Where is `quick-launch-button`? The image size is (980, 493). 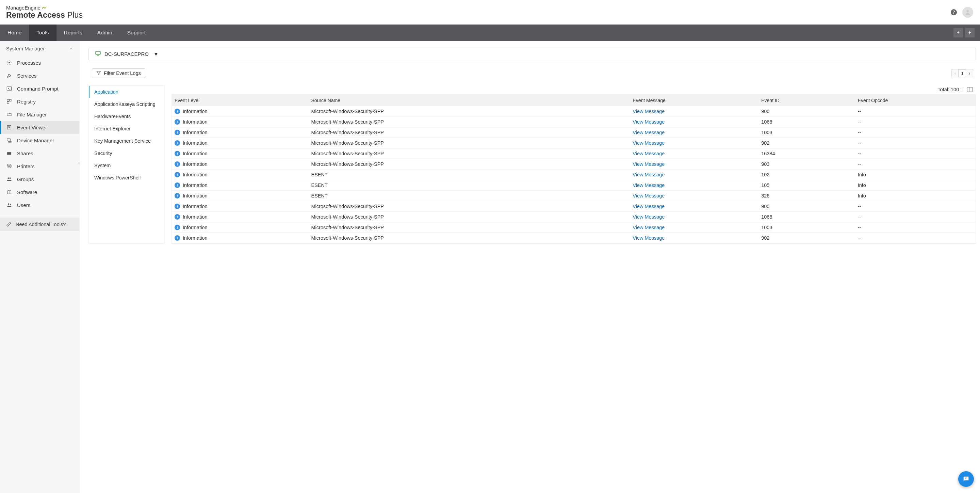 quick-launch-button is located at coordinates (958, 33).